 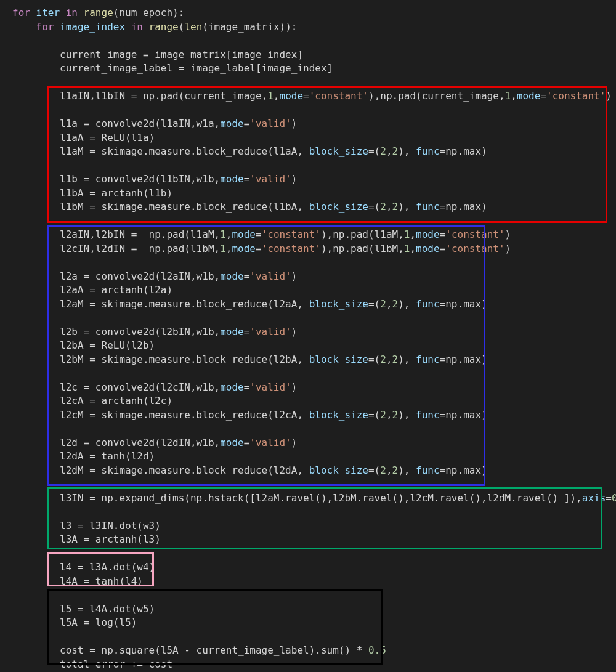 What do you see at coordinates (308, 568) in the screenshot?
I see `code-line: l4 = l3A.dot(w4)` at bounding box center [308, 568].